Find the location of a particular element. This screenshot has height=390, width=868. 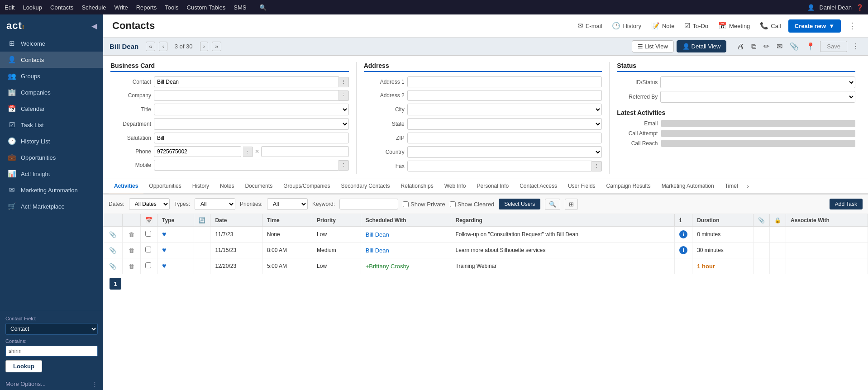

phone-ext-input is located at coordinates (305, 152).